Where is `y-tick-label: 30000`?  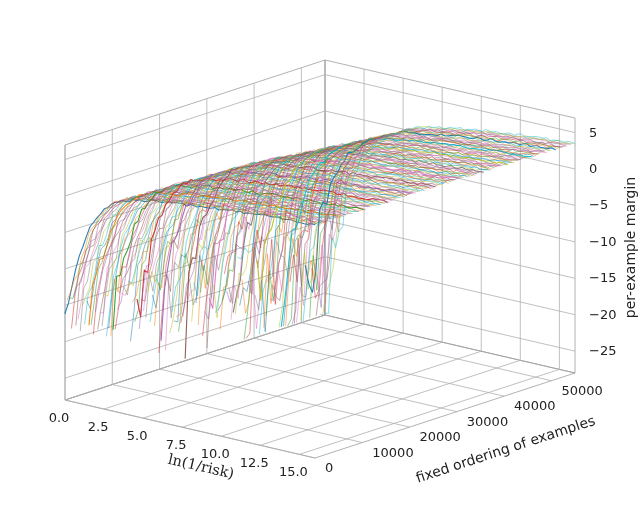 y-tick-label: 30000 is located at coordinates (488, 422).